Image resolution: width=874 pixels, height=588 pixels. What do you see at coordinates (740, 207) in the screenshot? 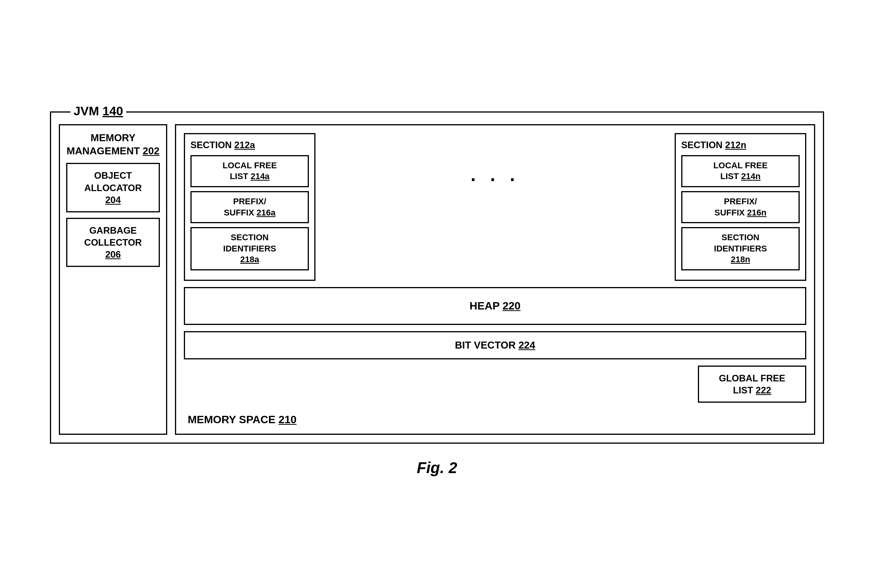
I see `prefix-suffix-n-box: PREFIX/SUFFIX 216n` at bounding box center [740, 207].